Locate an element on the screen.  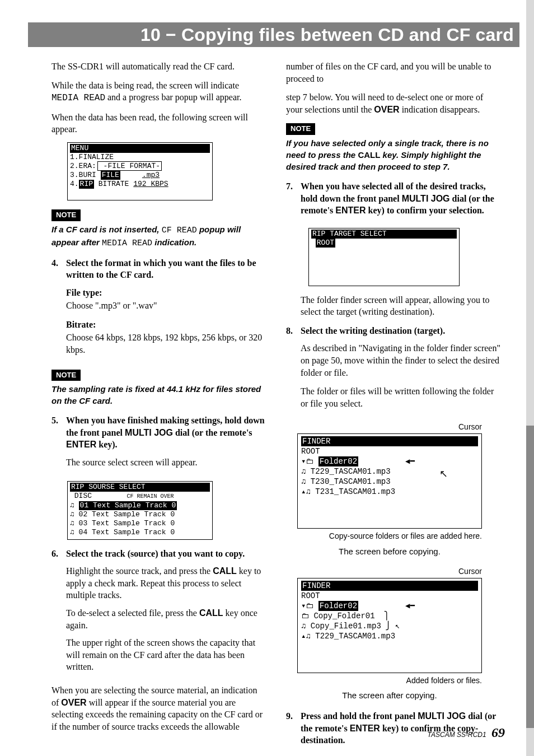
screen-title: RIP SOURSE SELECT is located at coordinates (140, 487).